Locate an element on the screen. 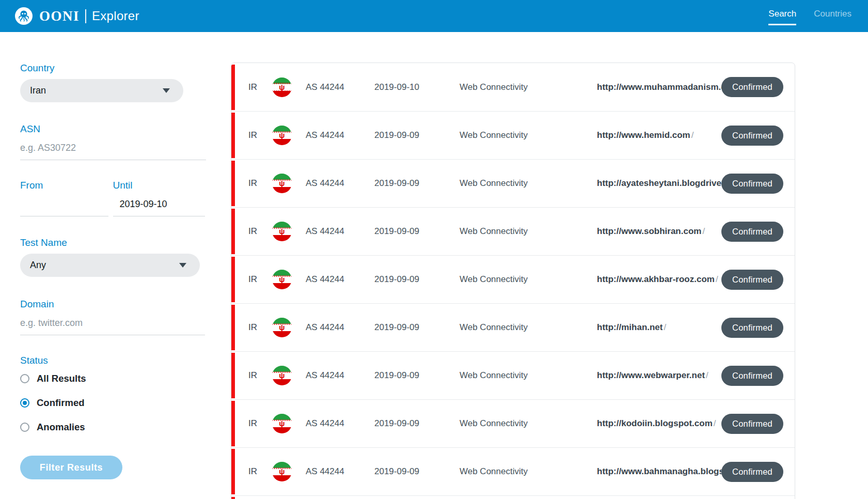 The image size is (868, 499). filter-results-button: Filter Results is located at coordinates (71, 467).